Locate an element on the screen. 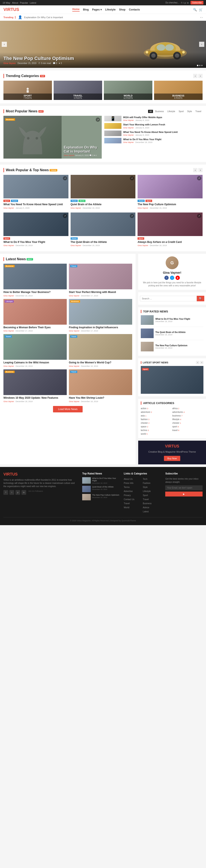  cat-space: space 2 is located at coordinates (156, 427).